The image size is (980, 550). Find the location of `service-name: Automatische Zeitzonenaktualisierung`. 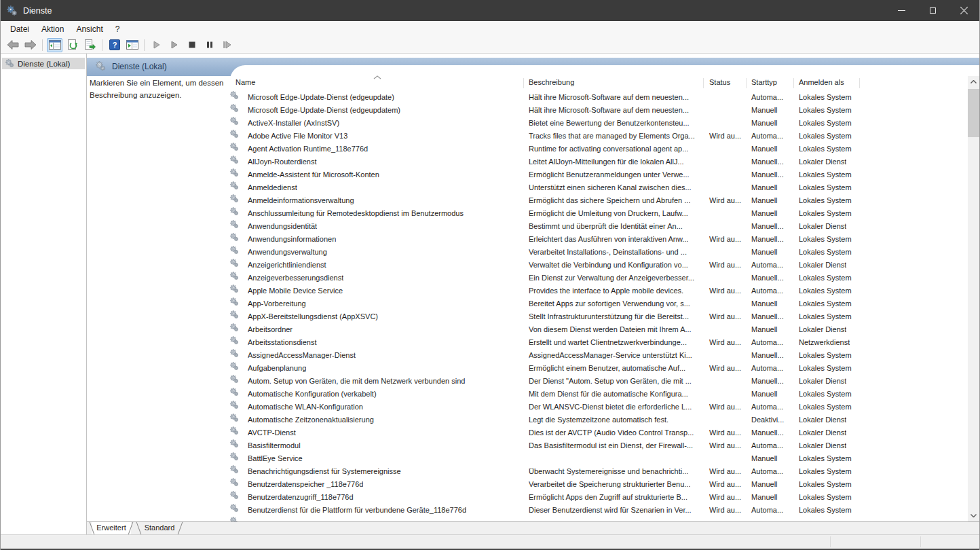

service-name: Automatische Zeitzonenaktualisierung is located at coordinates (311, 420).